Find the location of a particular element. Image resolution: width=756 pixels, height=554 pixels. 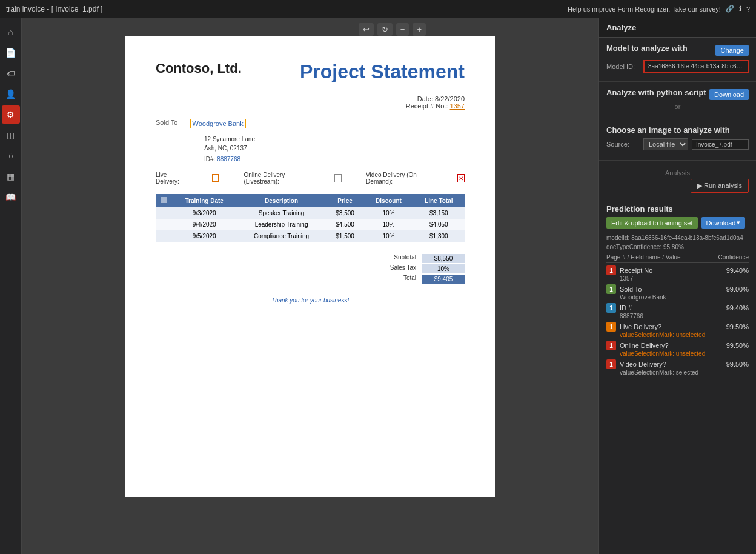

analysis-section: Analysis ▶ Run analysis is located at coordinates (677, 180).